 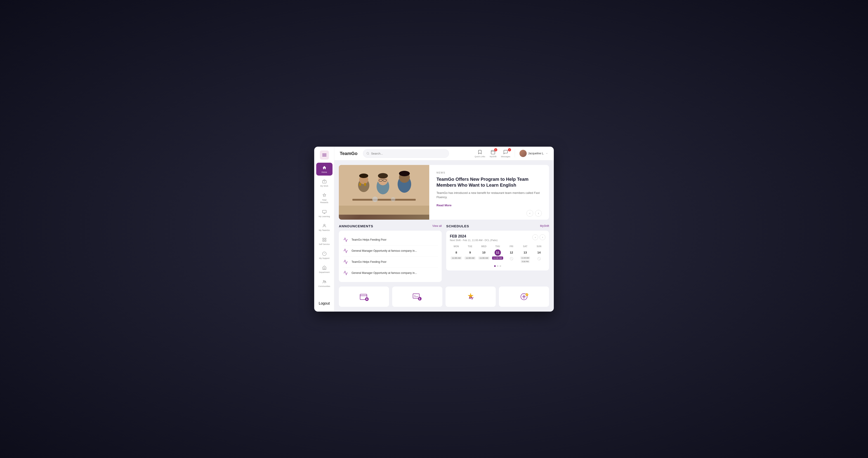 What do you see at coordinates (525, 256) in the screenshot?
I see `cal-day-13: 13 11:00 AM 5:30 PM` at bounding box center [525, 256].